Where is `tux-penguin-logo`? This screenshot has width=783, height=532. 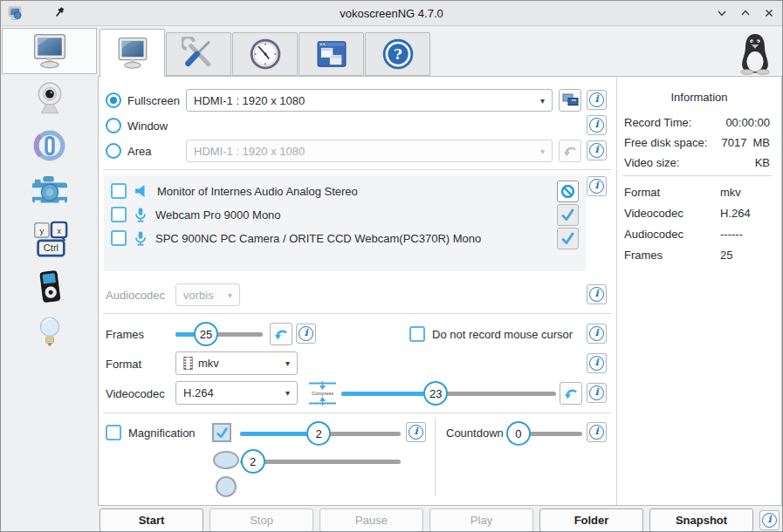 tux-penguin-logo is located at coordinates (755, 53).